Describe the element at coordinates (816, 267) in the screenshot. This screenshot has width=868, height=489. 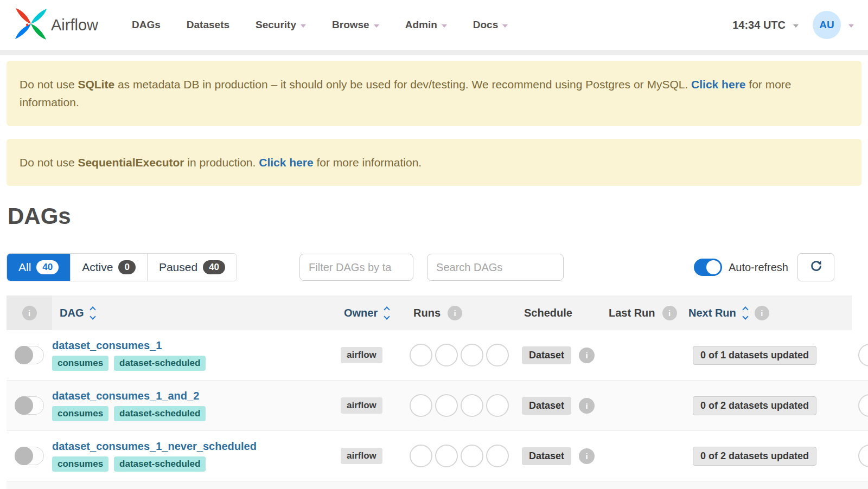
I see `refresh-button` at that location.